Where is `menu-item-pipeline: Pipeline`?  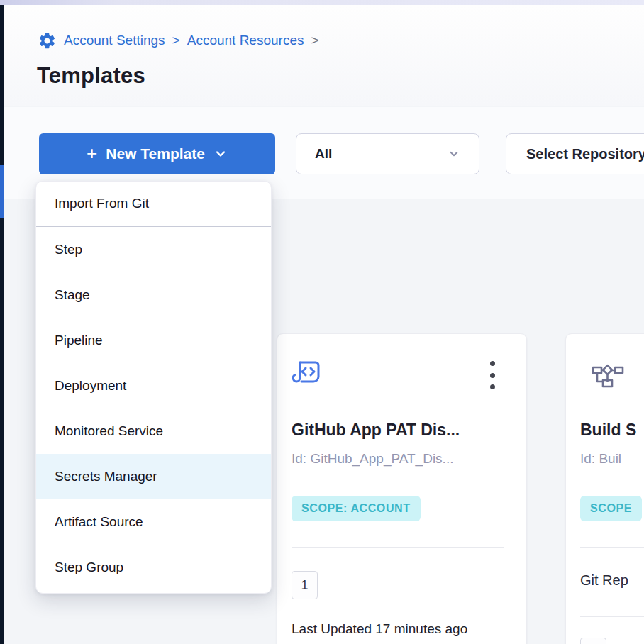 menu-item-pipeline: Pipeline is located at coordinates (153, 340).